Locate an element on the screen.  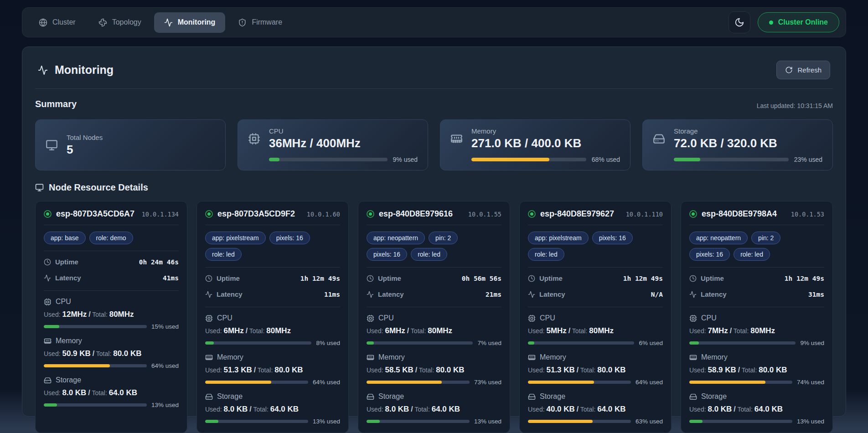
percent-used-label: 15% used is located at coordinates (165, 326).